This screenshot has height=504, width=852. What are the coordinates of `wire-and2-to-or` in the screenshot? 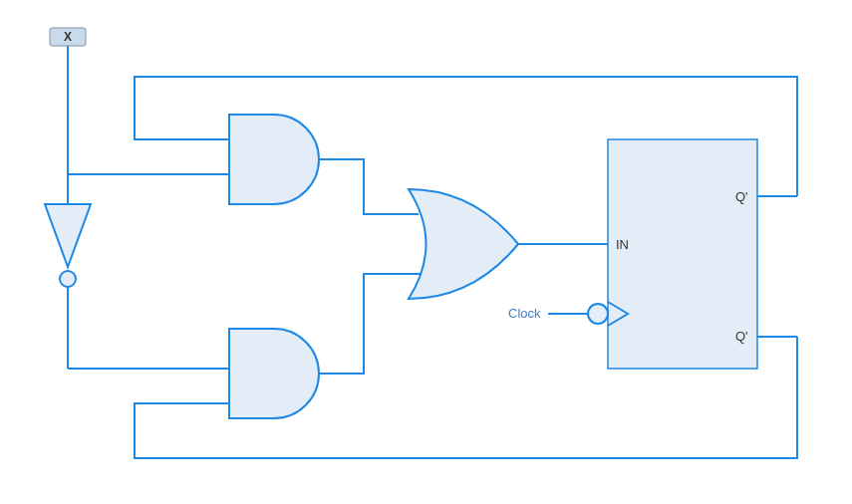 It's located at (370, 324).